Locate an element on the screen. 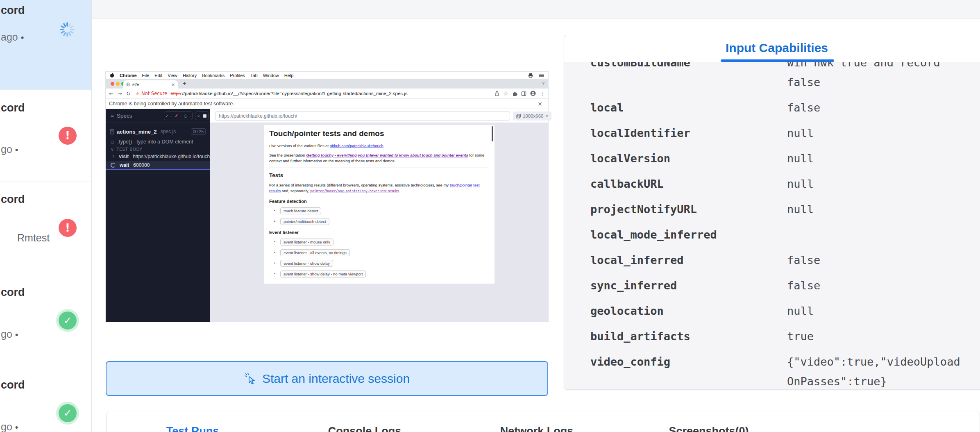 The width and height of the screenshot is (980, 432). specs-menu: ≡ Specs is located at coordinates (121, 116).